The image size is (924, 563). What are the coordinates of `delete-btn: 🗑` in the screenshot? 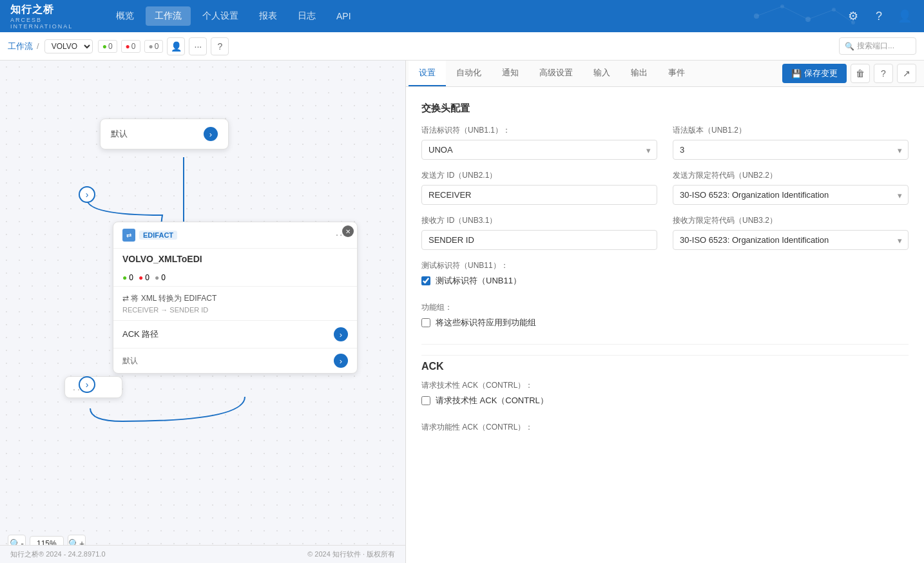 It's located at (860, 73).